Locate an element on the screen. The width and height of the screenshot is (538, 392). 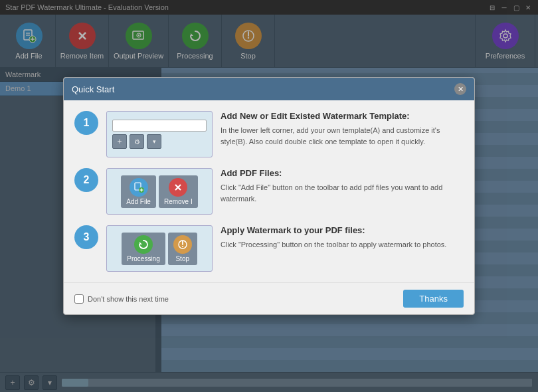
step3-processing-label: Processing is located at coordinates (143, 259).